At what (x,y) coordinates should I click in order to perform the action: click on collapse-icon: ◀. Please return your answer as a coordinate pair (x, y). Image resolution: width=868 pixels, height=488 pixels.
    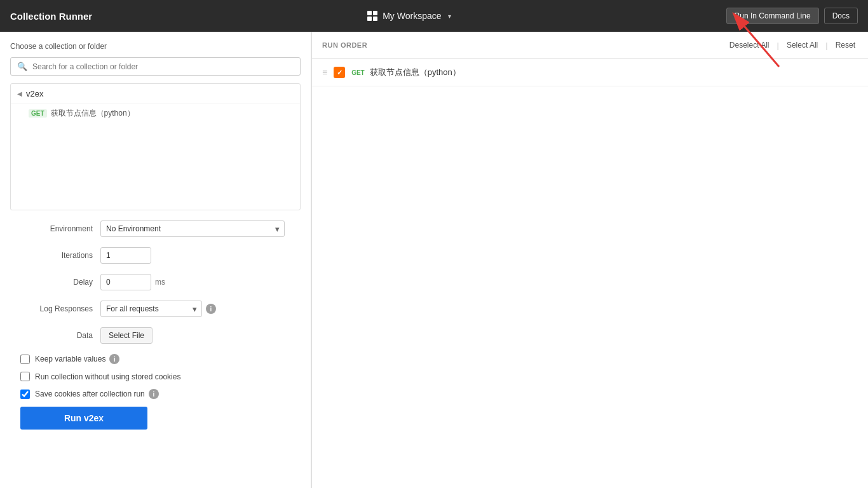
    Looking at the image, I should click on (20, 94).